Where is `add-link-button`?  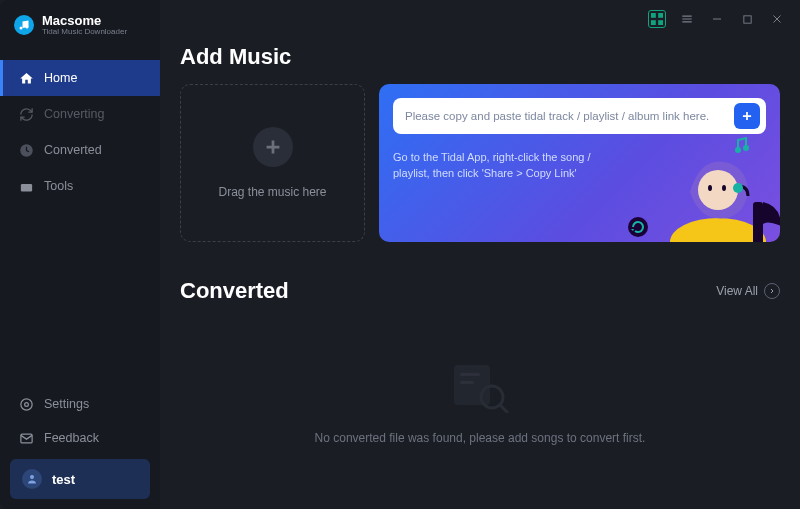 add-link-button is located at coordinates (747, 116).